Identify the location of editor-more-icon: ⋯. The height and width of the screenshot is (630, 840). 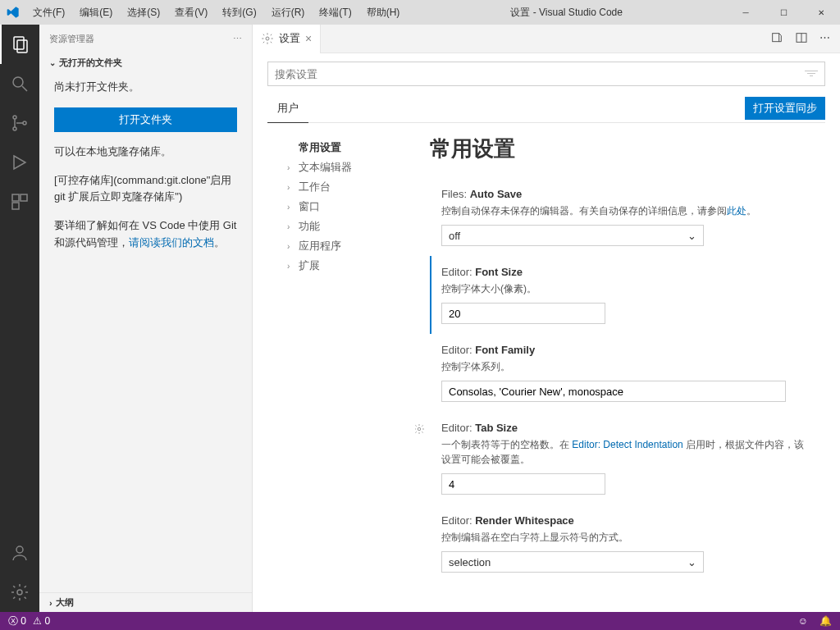
(825, 39).